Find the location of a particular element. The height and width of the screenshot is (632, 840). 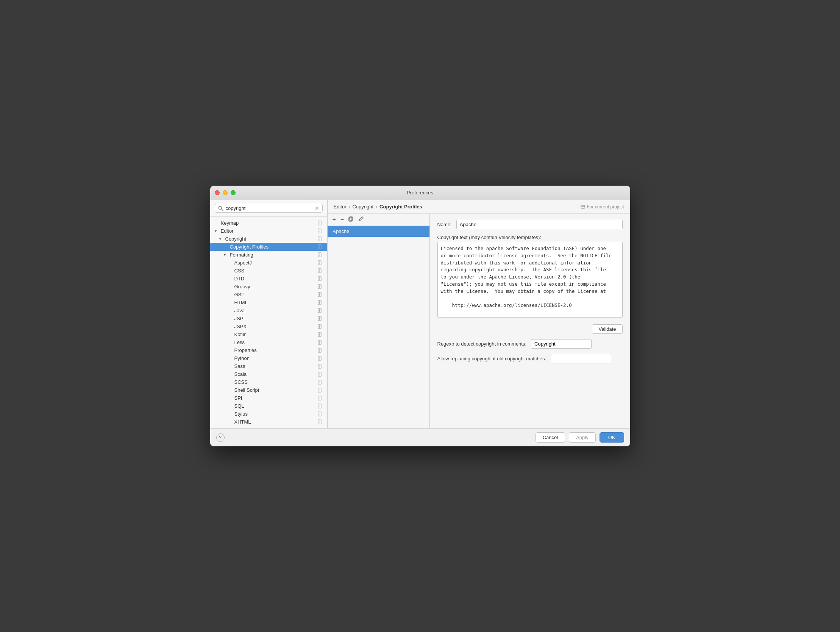

breadcrumb-sep-1: › is located at coordinates (349, 207).